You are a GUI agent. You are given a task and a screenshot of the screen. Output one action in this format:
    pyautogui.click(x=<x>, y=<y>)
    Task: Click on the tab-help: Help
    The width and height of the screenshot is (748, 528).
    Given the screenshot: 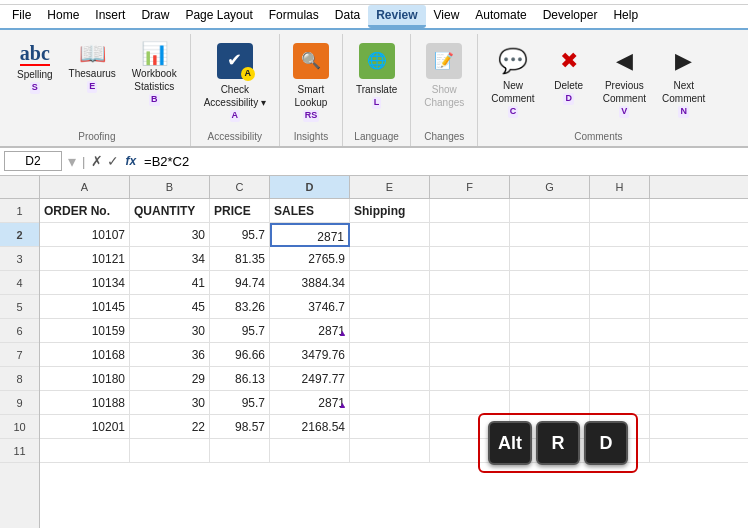 What is the action you would take?
    pyautogui.click(x=626, y=16)
    